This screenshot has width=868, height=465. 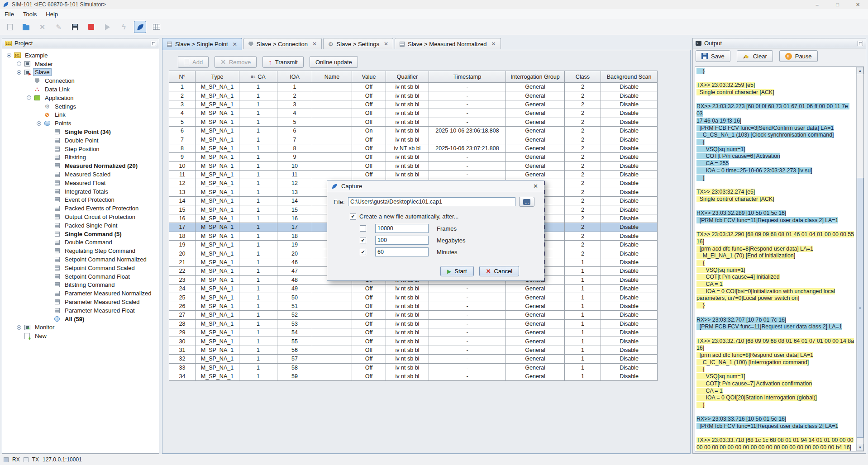 What do you see at coordinates (81, 302) in the screenshot?
I see `tree-item-parameter-measured-scaled: Parameter Measured Scaled` at bounding box center [81, 302].